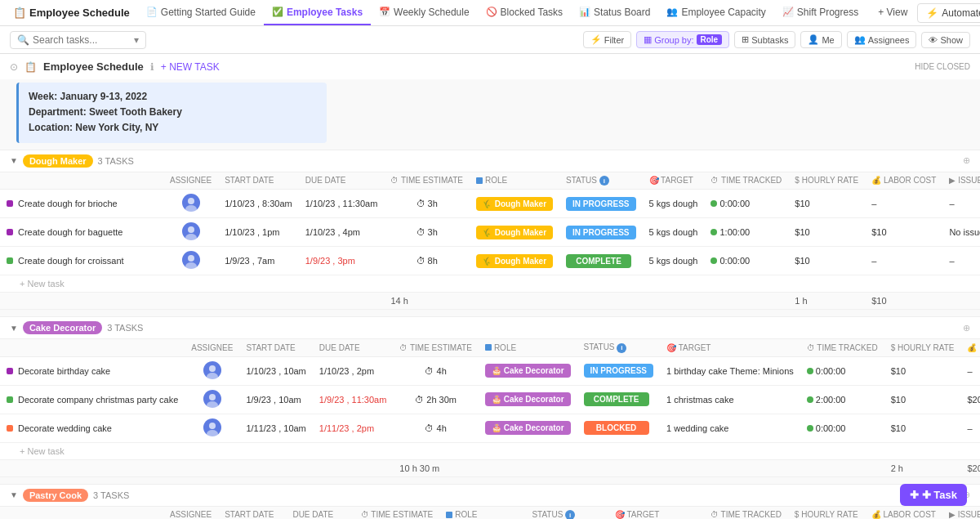  Describe the element at coordinates (82, 262) in the screenshot. I see `task-name-cell: Create dough for croissant` at that location.